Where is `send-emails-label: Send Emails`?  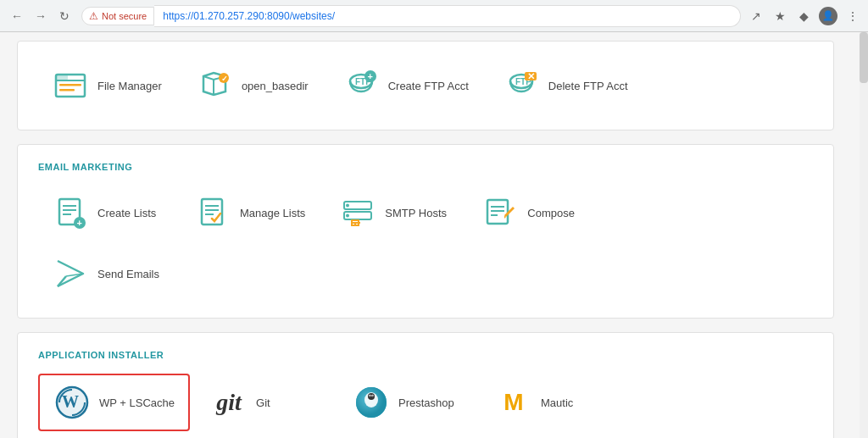 send-emails-label: Send Emails is located at coordinates (129, 274).